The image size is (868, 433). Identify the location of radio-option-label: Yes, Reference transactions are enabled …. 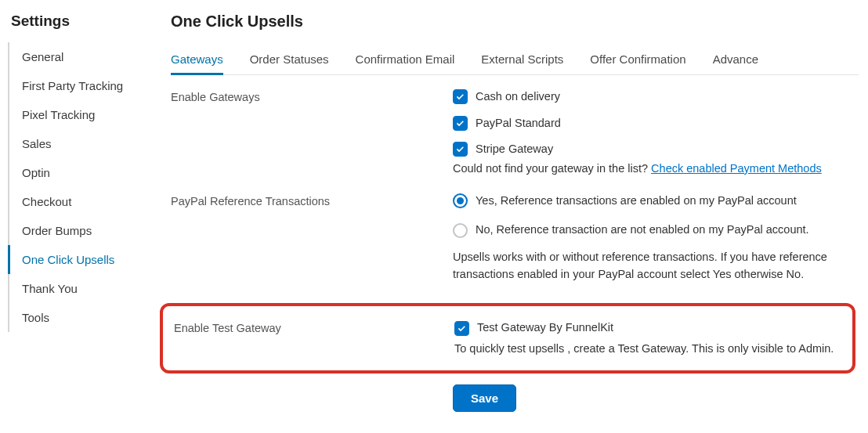
(636, 201).